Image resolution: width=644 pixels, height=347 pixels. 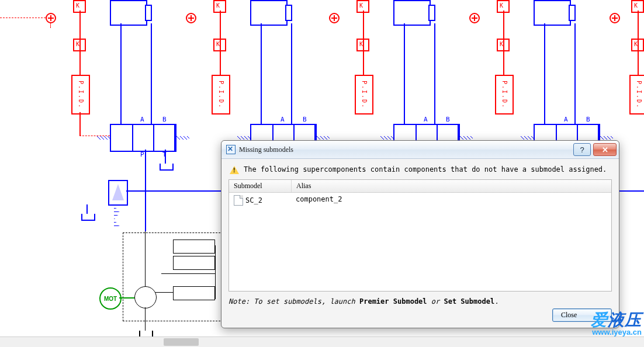 What do you see at coordinates (582, 315) in the screenshot?
I see `close-button: Close` at bounding box center [582, 315].